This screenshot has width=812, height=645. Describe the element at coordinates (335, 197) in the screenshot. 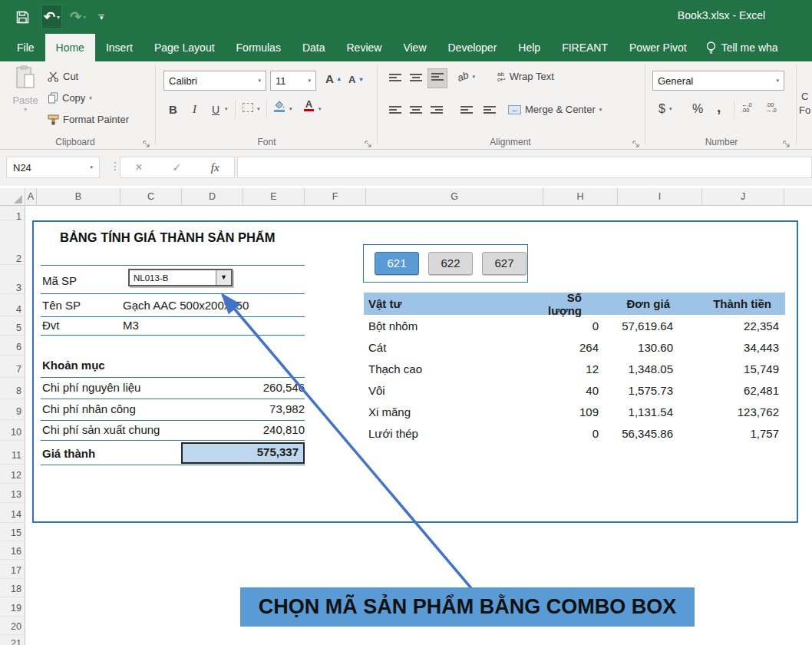

I see `column-header-f: F` at that location.